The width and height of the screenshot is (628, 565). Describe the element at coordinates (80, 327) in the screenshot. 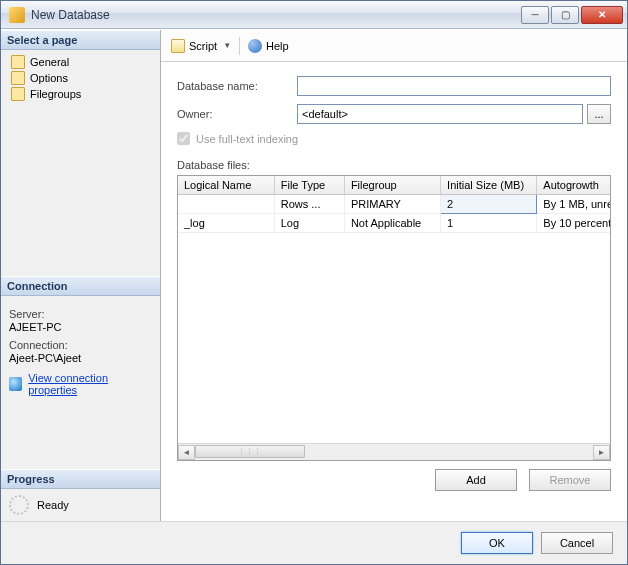

I see `server-value: AJEET-PC` at that location.